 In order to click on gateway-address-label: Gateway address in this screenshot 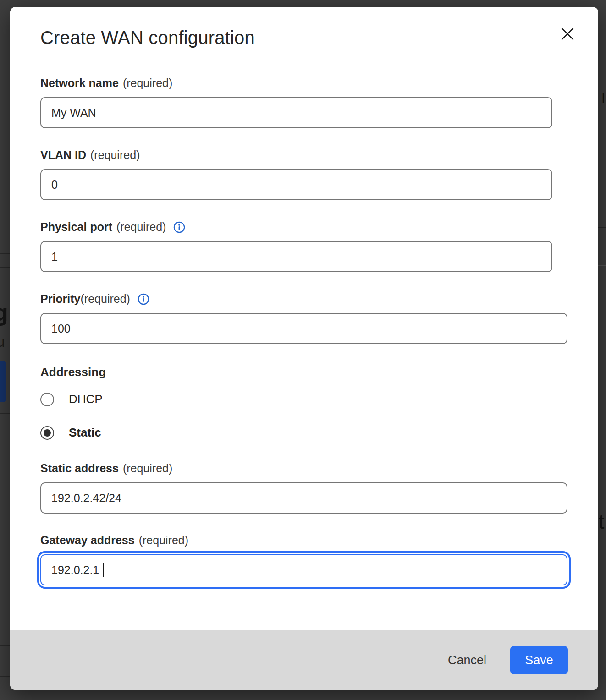, I will do `click(88, 541)`.